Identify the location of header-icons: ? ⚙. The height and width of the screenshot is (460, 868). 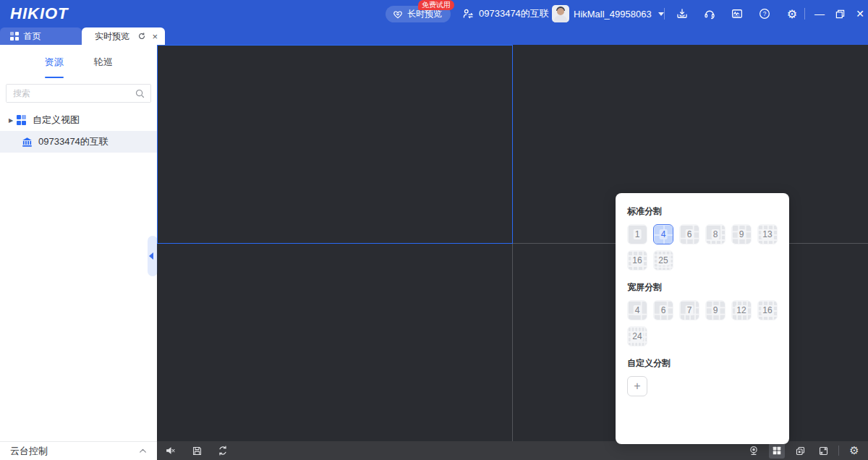
(737, 14).